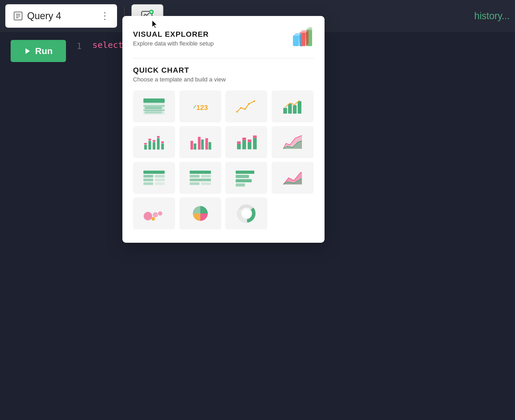 The width and height of the screenshot is (515, 420). What do you see at coordinates (223, 70) in the screenshot?
I see `quick-chart-title: QUICK CHART` at bounding box center [223, 70].